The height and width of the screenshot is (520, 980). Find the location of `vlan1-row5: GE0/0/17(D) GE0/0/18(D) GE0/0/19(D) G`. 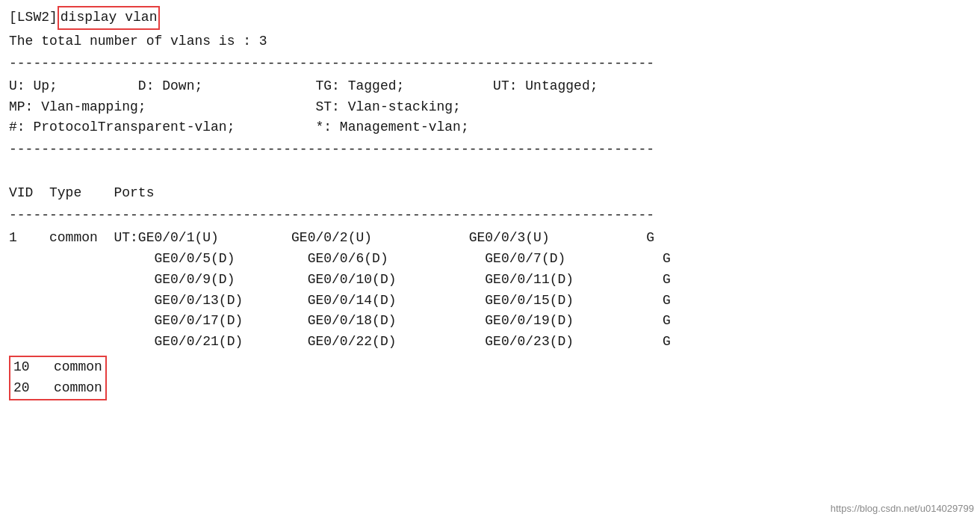

vlan1-row5: GE0/0/17(D) GE0/0/18(D) GE0/0/19(D) G is located at coordinates (490, 321).